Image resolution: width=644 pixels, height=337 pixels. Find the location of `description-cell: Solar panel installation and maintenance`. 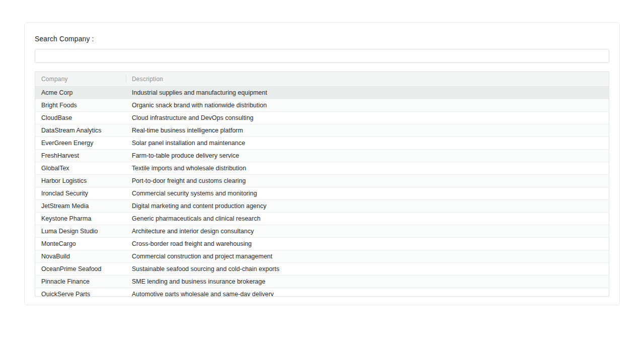

description-cell: Solar panel installation and maintenance is located at coordinates (367, 143).